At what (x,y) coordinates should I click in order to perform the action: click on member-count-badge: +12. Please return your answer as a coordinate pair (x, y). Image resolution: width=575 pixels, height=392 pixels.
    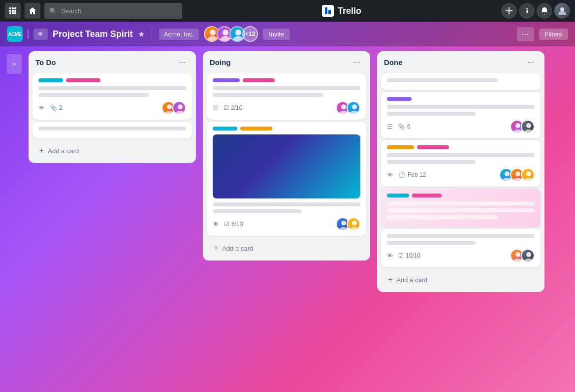
    Looking at the image, I should click on (250, 34).